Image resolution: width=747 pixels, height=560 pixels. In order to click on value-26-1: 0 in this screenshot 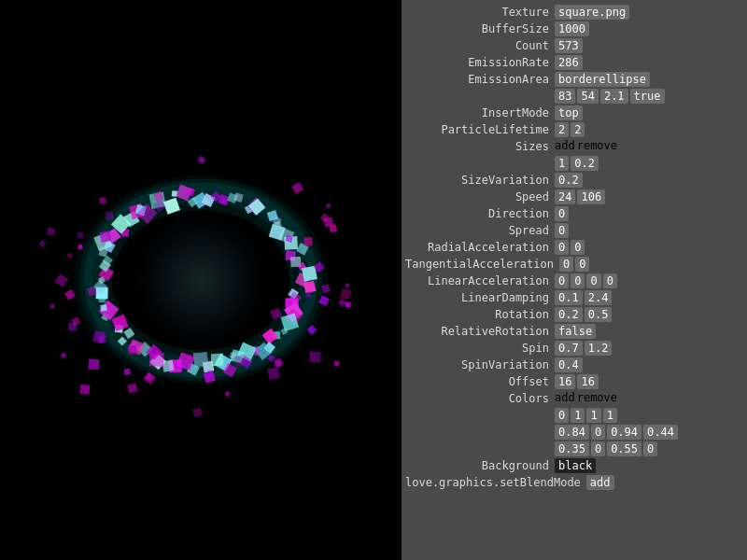, I will do `click(598, 449)`.